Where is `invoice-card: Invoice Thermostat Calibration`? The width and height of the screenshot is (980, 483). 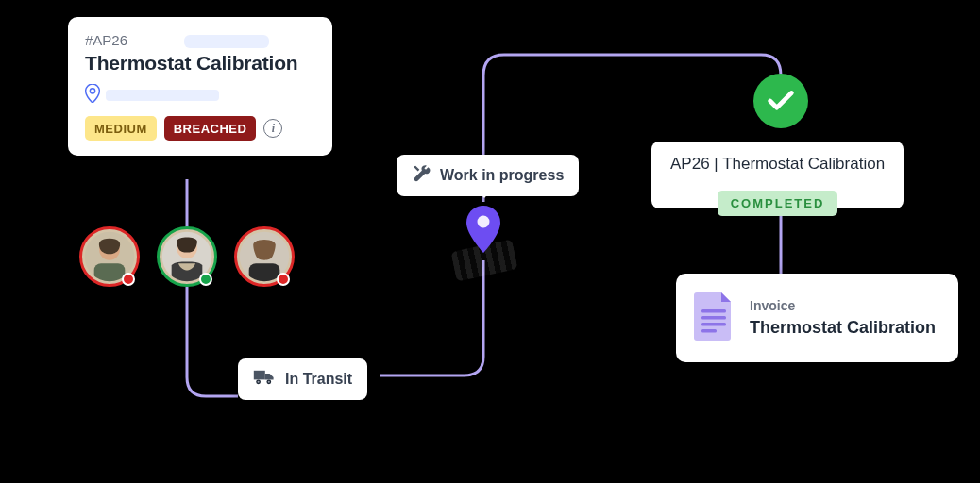
invoice-card: Invoice Thermostat Calibration is located at coordinates (818, 318).